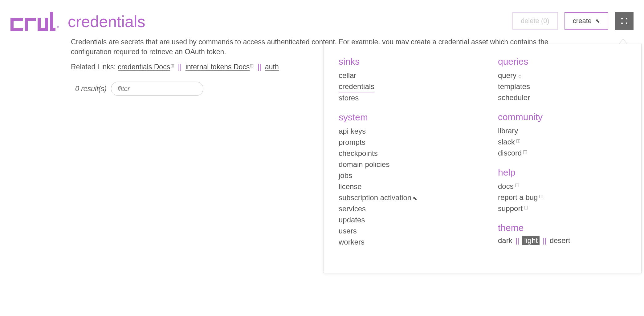  What do you see at coordinates (560, 241) in the screenshot?
I see `theme-option-desert: desert` at bounding box center [560, 241].